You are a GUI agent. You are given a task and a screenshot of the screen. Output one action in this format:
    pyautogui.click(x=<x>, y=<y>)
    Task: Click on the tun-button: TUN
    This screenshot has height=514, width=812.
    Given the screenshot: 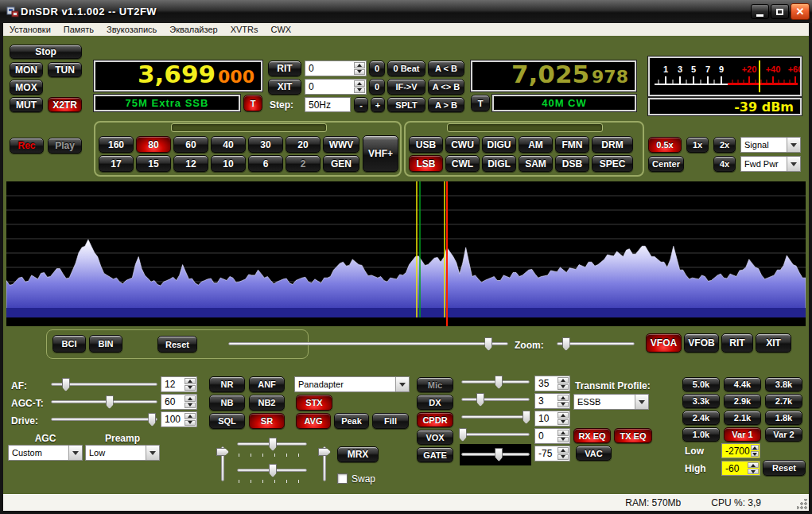 What is the action you would take?
    pyautogui.click(x=65, y=70)
    